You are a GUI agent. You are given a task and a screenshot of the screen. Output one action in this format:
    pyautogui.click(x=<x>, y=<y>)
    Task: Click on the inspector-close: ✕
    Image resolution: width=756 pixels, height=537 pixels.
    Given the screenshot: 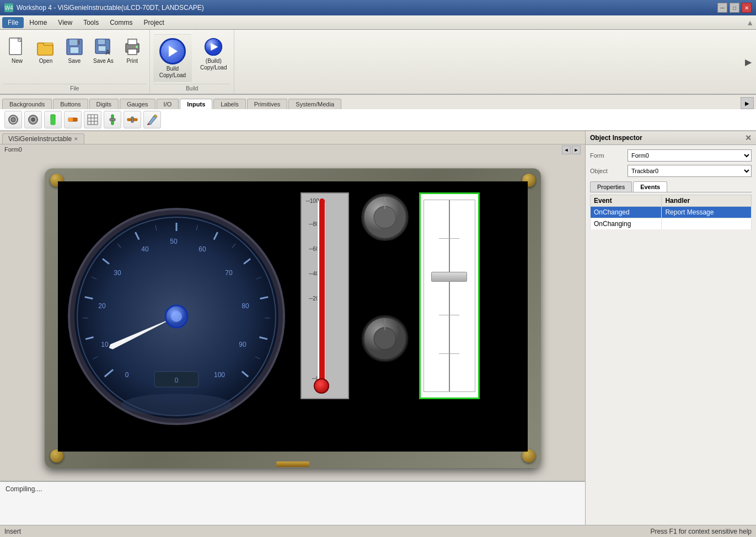 What is the action you would take?
    pyautogui.click(x=748, y=138)
    